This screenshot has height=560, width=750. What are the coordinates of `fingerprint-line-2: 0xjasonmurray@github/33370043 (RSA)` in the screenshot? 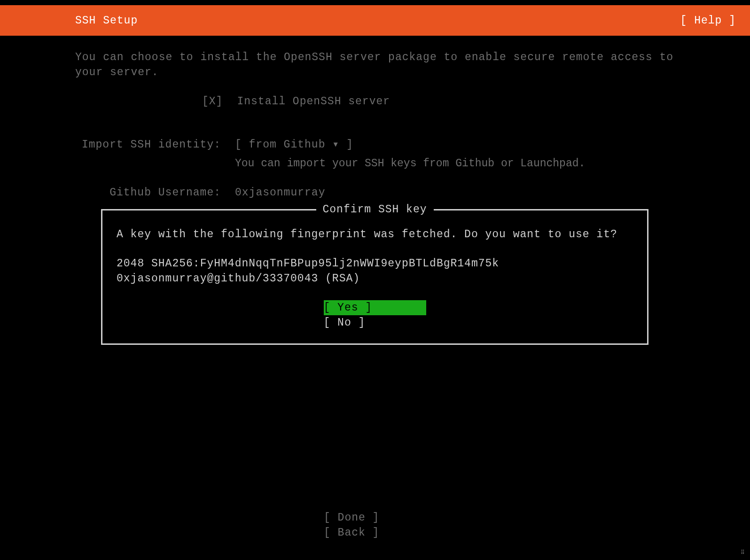 It's located at (375, 279).